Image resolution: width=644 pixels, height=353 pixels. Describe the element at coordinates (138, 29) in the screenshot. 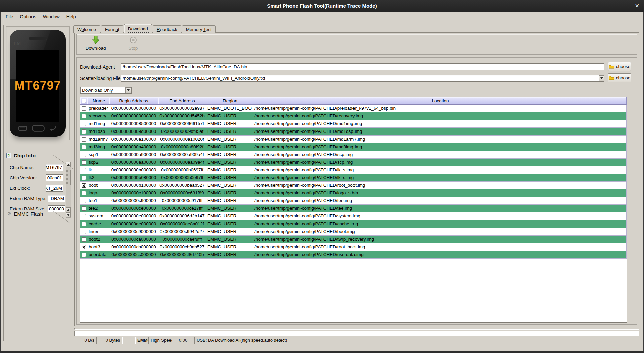

I see `tab-download: Download` at that location.